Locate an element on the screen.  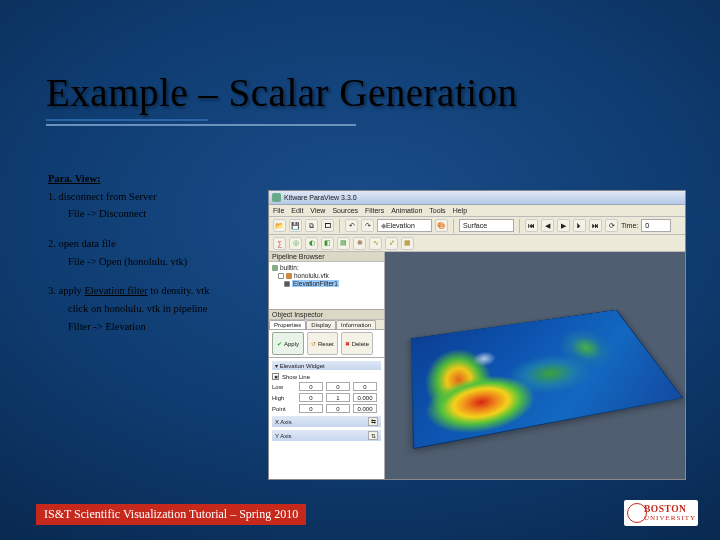
y-axis-label: Y Axis is located at coordinates (284, 436).